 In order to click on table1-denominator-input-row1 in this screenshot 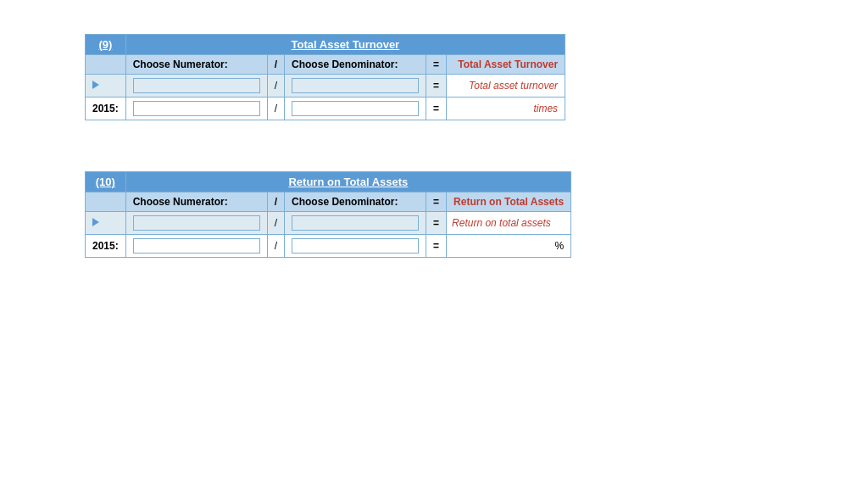, I will do `click(355, 86)`.